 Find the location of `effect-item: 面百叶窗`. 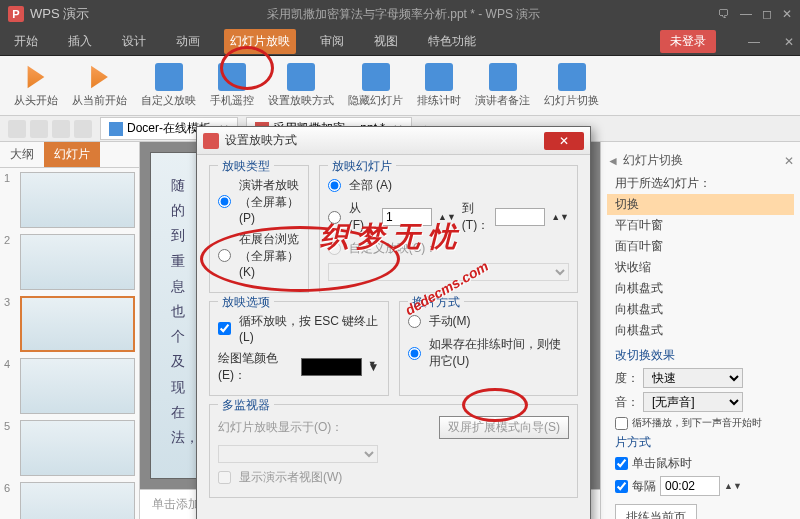

effect-item: 面百叶窗 is located at coordinates (700, 246).